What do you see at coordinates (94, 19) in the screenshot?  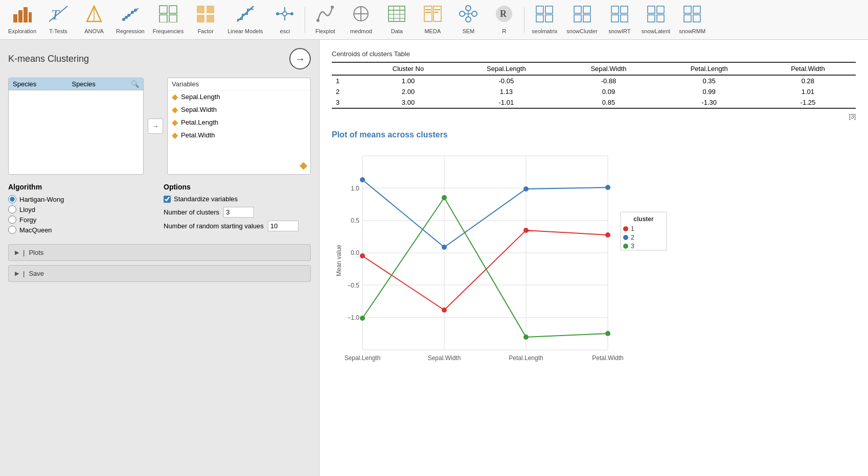 I see `toolbar-item-anova: ANOVA` at bounding box center [94, 19].